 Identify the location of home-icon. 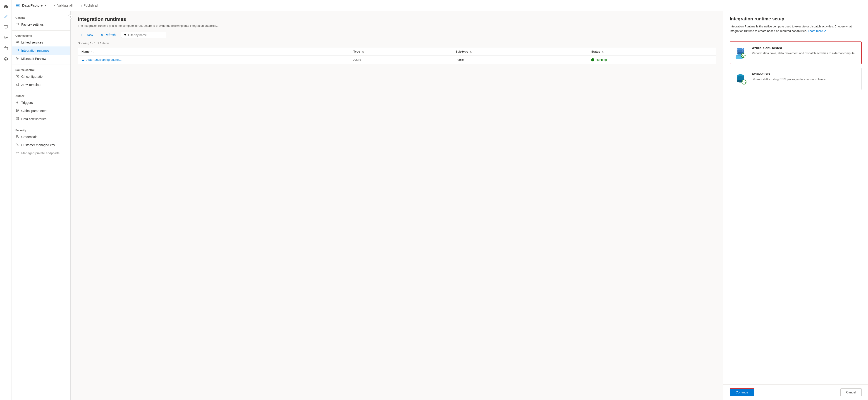
(6, 6).